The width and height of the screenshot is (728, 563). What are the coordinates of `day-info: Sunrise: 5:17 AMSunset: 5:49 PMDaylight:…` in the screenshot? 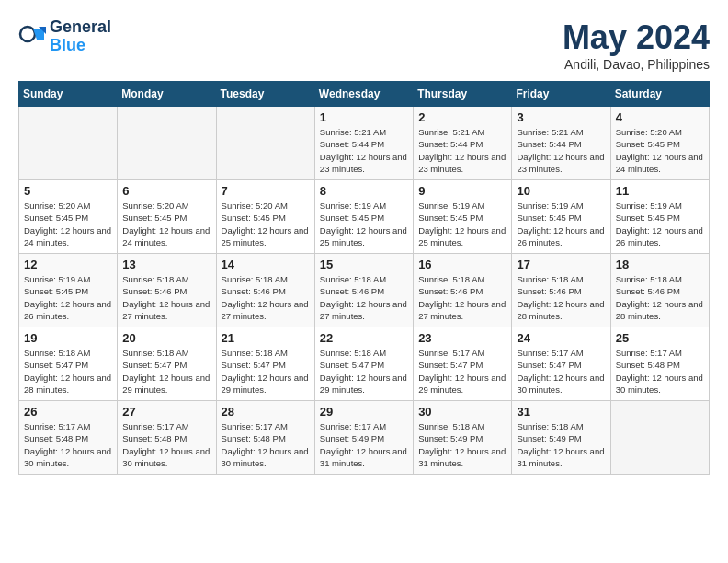 It's located at (364, 445).